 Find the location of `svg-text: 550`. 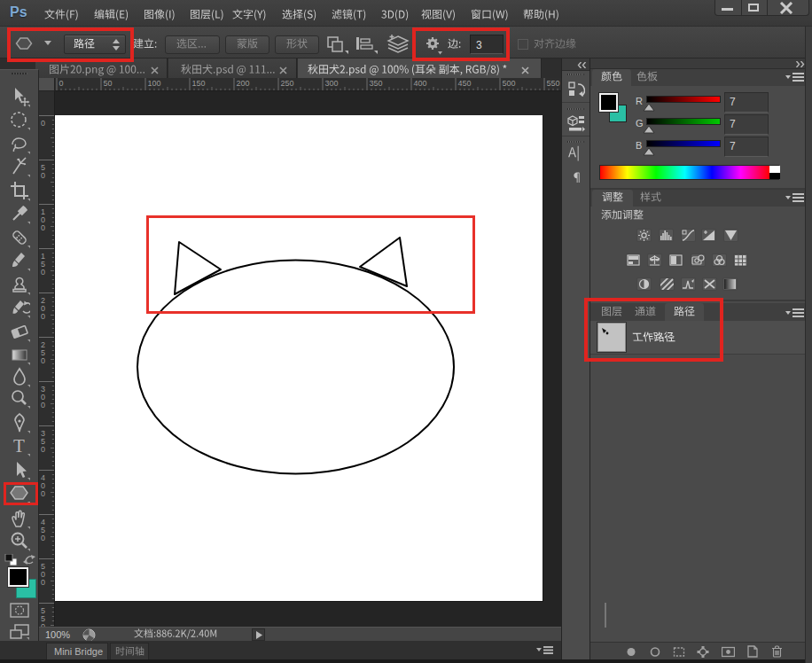

svg-text: 550 is located at coordinates (553, 83).